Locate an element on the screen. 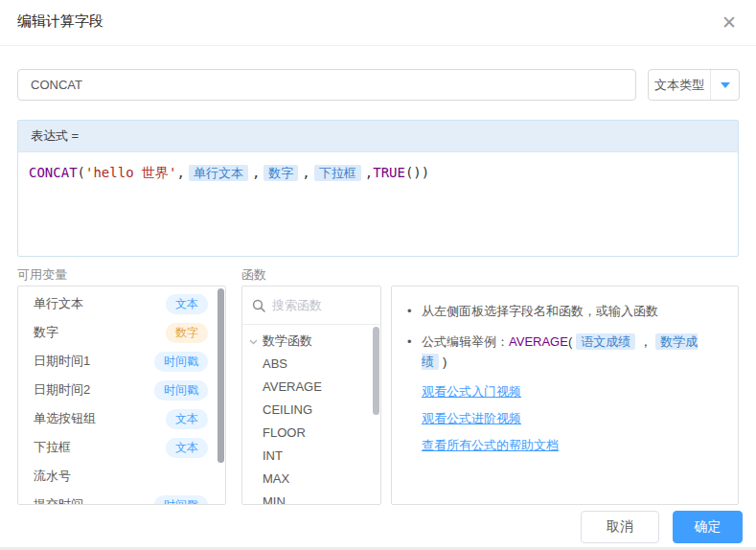 This screenshot has height=550, width=756. field-type-select: 文本类型 is located at coordinates (694, 84).